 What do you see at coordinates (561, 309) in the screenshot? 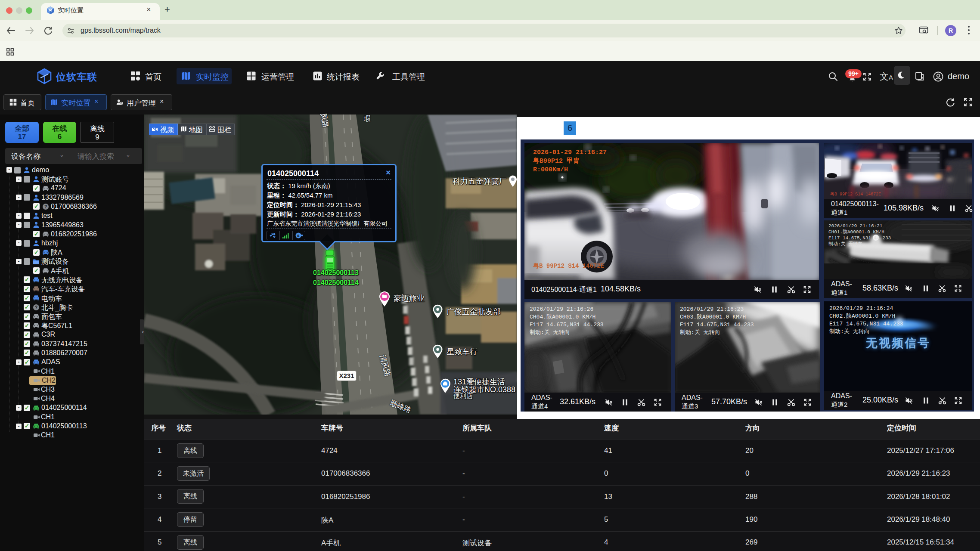
I see `svg-text: 2026/01/29 21:16:26` at bounding box center [561, 309].